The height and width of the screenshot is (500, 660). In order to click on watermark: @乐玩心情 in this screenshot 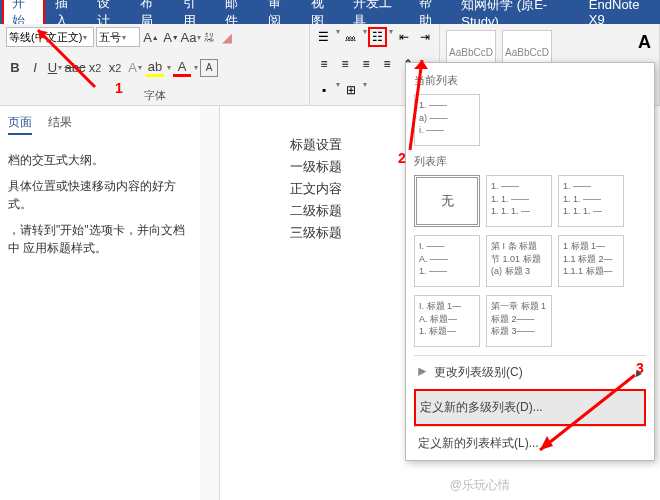, I will do `click(480, 486)`.